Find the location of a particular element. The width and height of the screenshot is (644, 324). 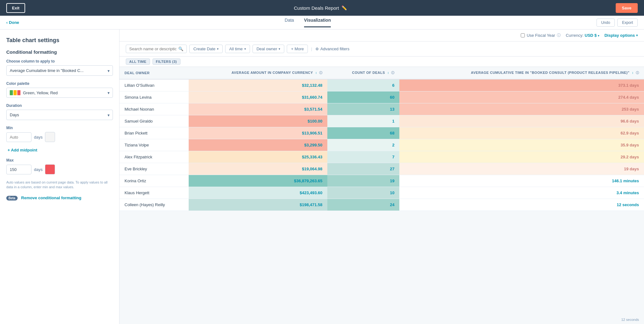

deal-owner-column-header: DEAL OWNER is located at coordinates (154, 73).